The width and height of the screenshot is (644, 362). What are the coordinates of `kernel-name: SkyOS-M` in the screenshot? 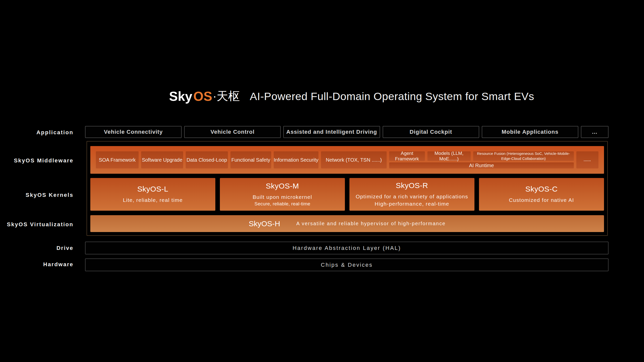 It's located at (283, 186).